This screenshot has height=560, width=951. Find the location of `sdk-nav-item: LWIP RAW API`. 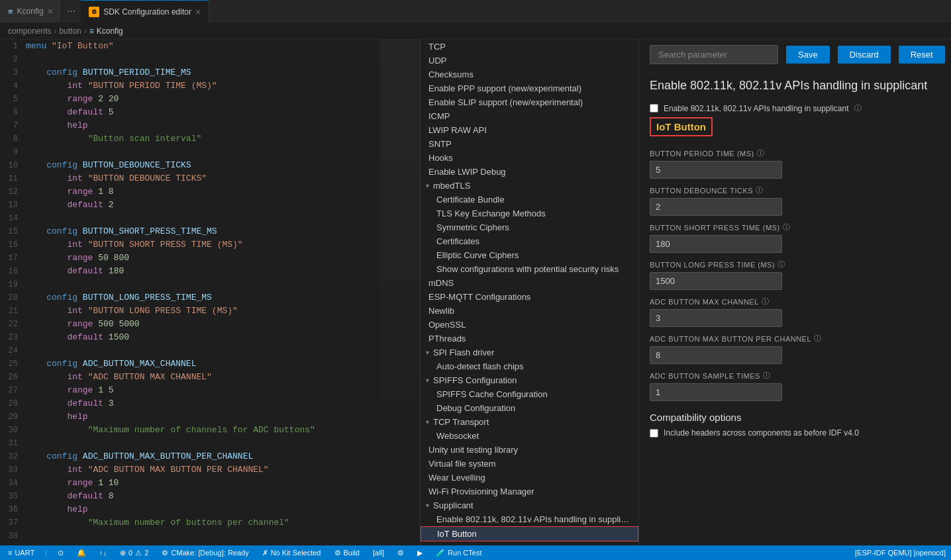

sdk-nav-item: LWIP RAW API is located at coordinates (530, 130).